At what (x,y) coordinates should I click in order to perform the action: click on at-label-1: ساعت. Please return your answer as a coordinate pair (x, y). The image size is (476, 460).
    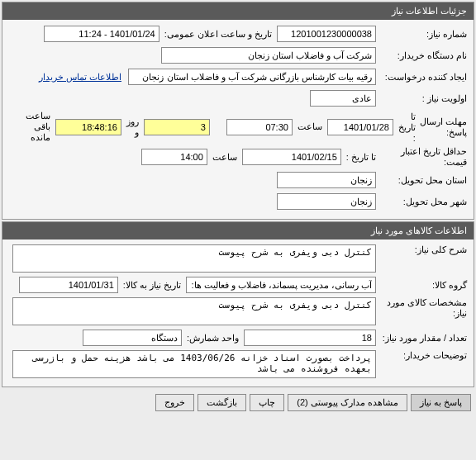
    Looking at the image, I should click on (310, 127).